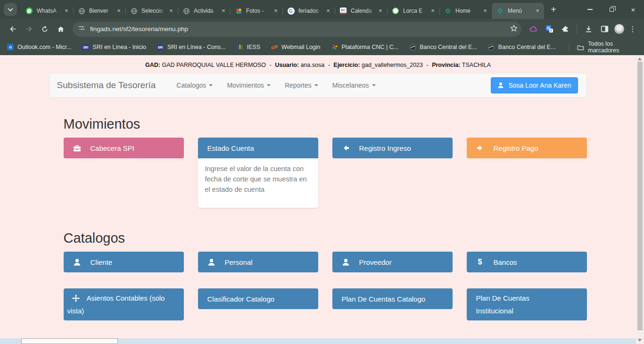 The height and width of the screenshot is (344, 644). Describe the element at coordinates (249, 85) in the screenshot. I see `nav-movimientos: Movimientos` at that location.